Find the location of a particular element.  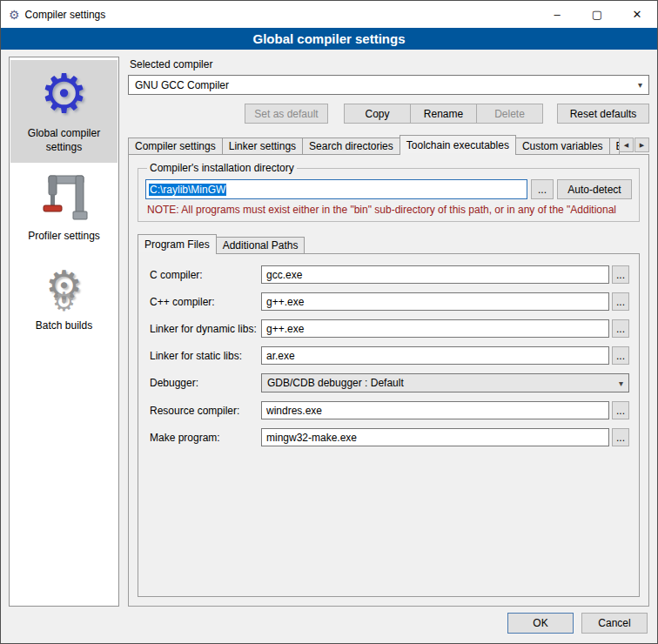

maximize-icon: ▢ is located at coordinates (597, 14).